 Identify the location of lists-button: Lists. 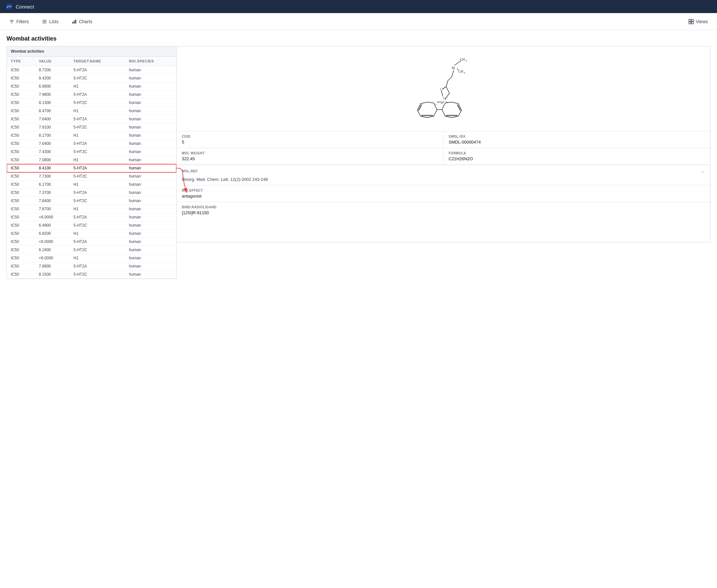
(50, 22).